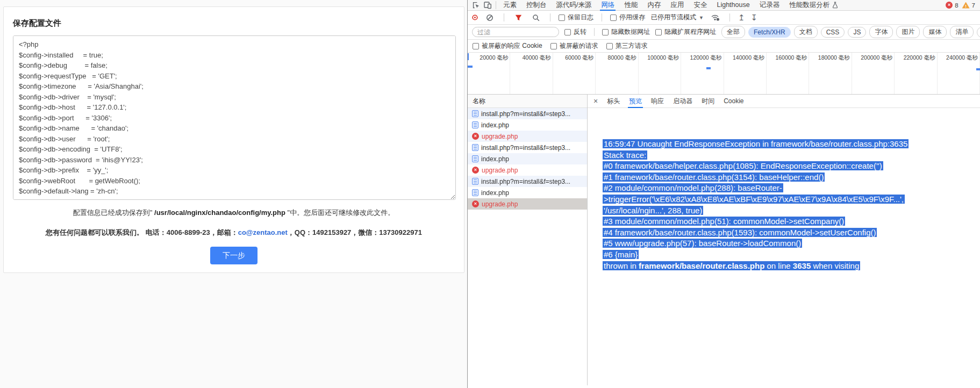 The height and width of the screenshot is (388, 980). Describe the element at coordinates (789, 255) in the screenshot. I see `stack-trace-line: #6 {main}` at that location.